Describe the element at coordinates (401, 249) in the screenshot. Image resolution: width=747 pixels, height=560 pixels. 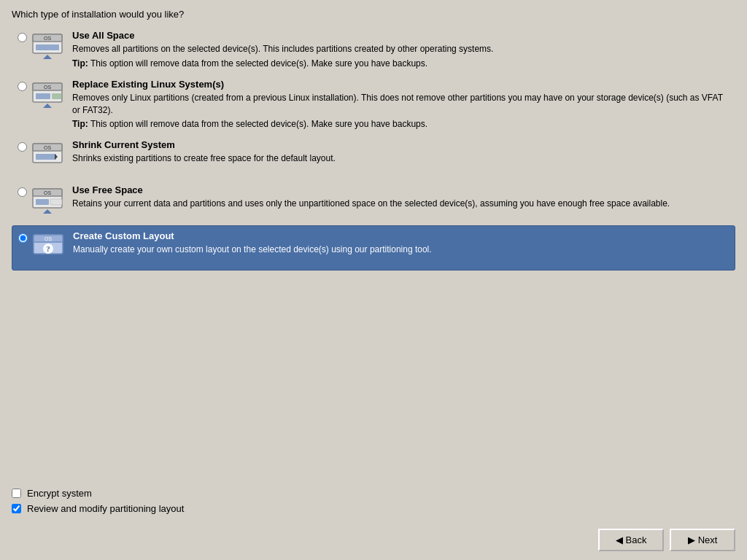
I see `option-desc-create-custom: Manually create your own custom layout o…` at that location.